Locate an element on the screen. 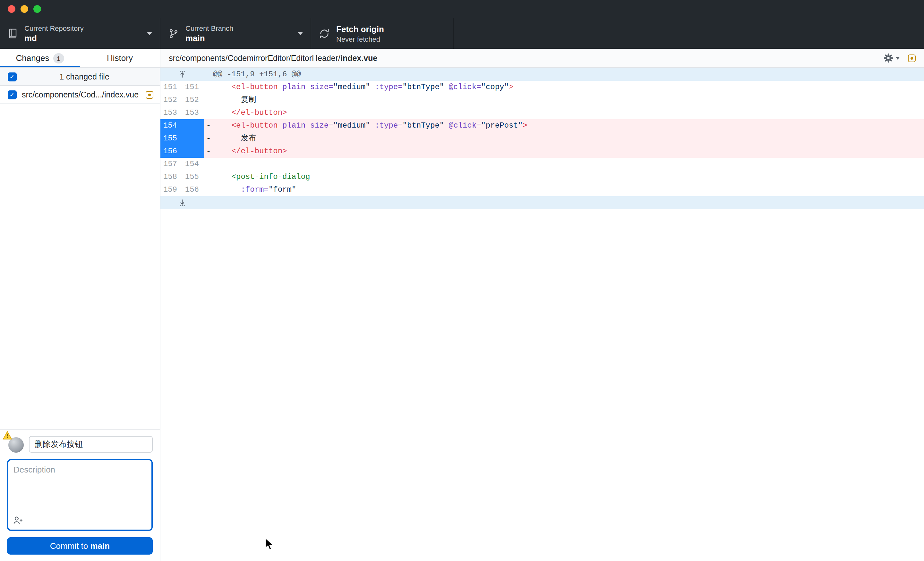 The width and height of the screenshot is (924, 561). old-line-number: 155 is located at coordinates (171, 139).